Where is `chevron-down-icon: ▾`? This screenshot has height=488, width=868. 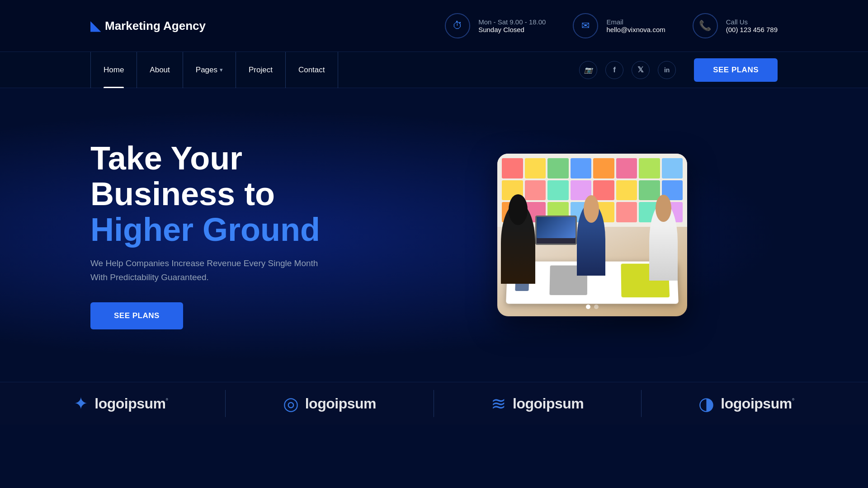 chevron-down-icon: ▾ is located at coordinates (222, 70).